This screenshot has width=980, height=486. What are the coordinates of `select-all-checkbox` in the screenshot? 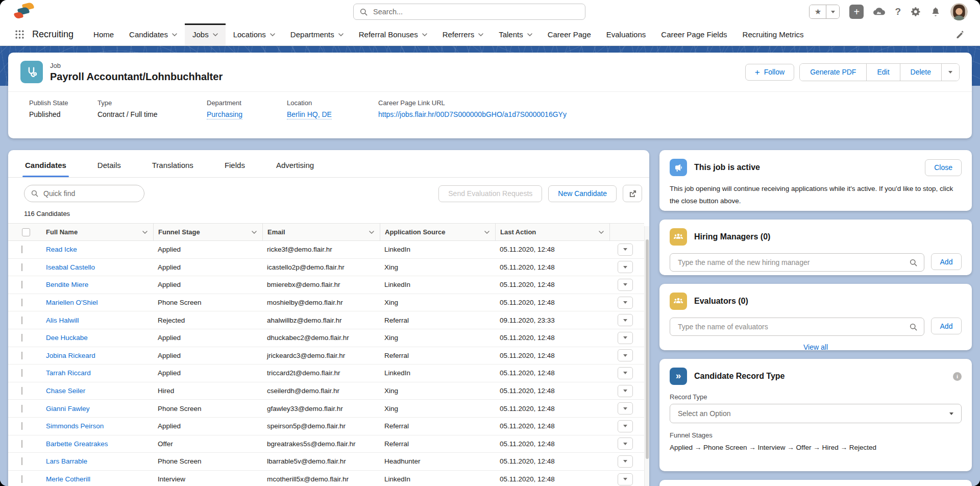 It's located at (26, 232).